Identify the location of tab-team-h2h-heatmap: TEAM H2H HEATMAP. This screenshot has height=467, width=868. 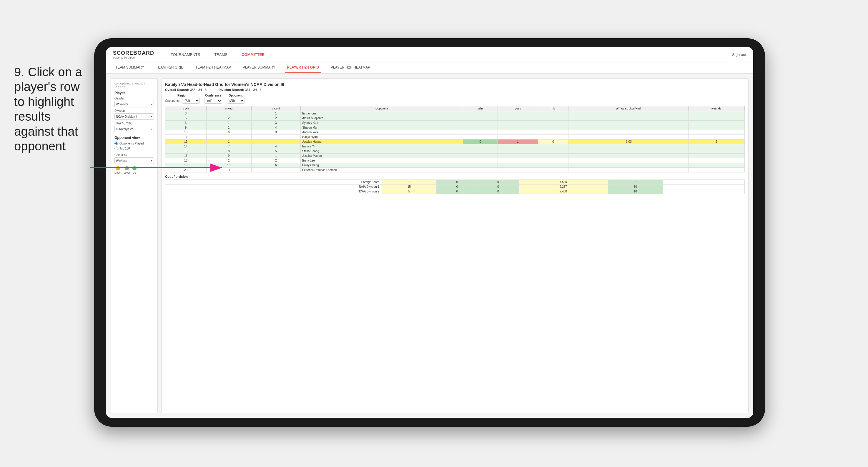
(213, 67).